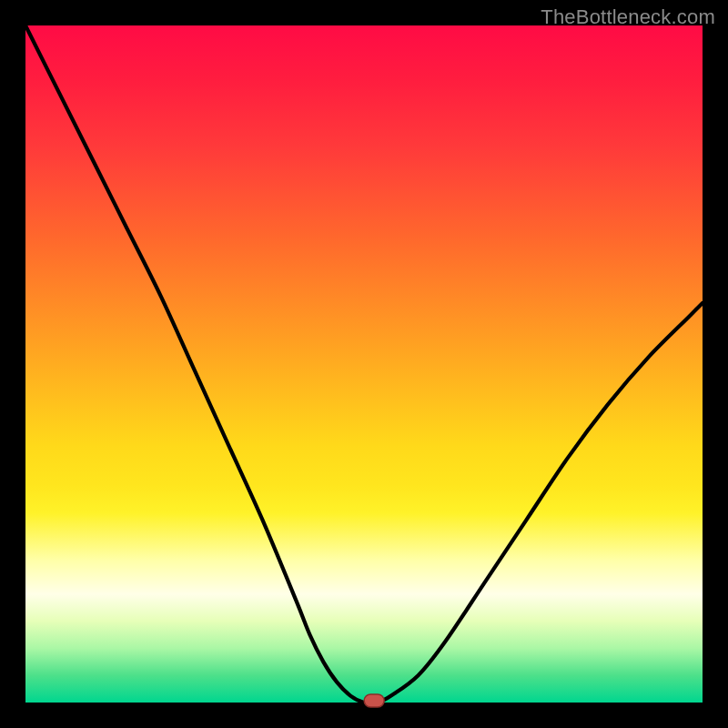  What do you see at coordinates (628, 17) in the screenshot?
I see `watermark-text: TheBottleneck.com` at bounding box center [628, 17].